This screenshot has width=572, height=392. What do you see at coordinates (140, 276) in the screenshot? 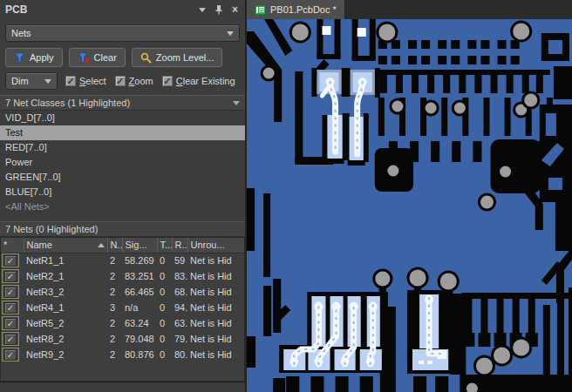
I see `signal-length: 83.251` at bounding box center [140, 276].